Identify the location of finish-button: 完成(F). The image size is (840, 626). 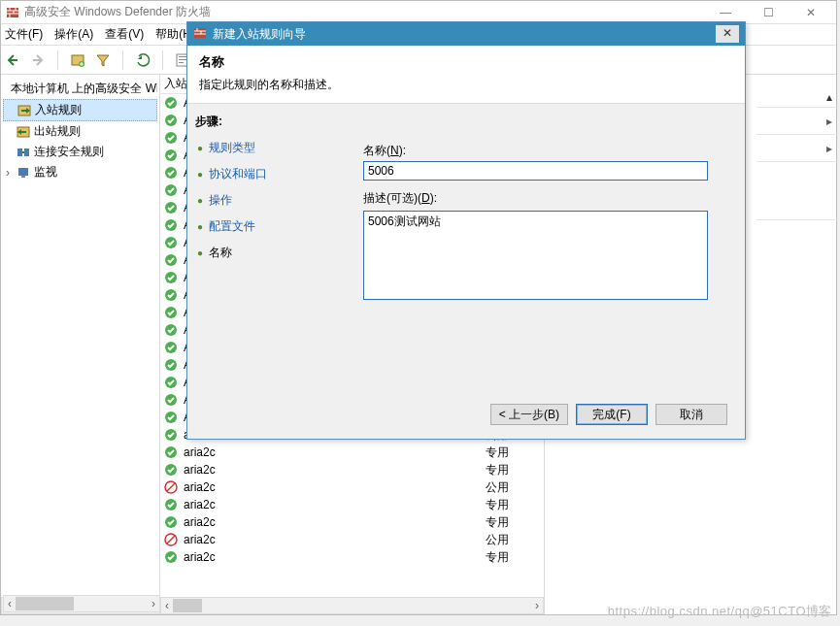
(612, 414).